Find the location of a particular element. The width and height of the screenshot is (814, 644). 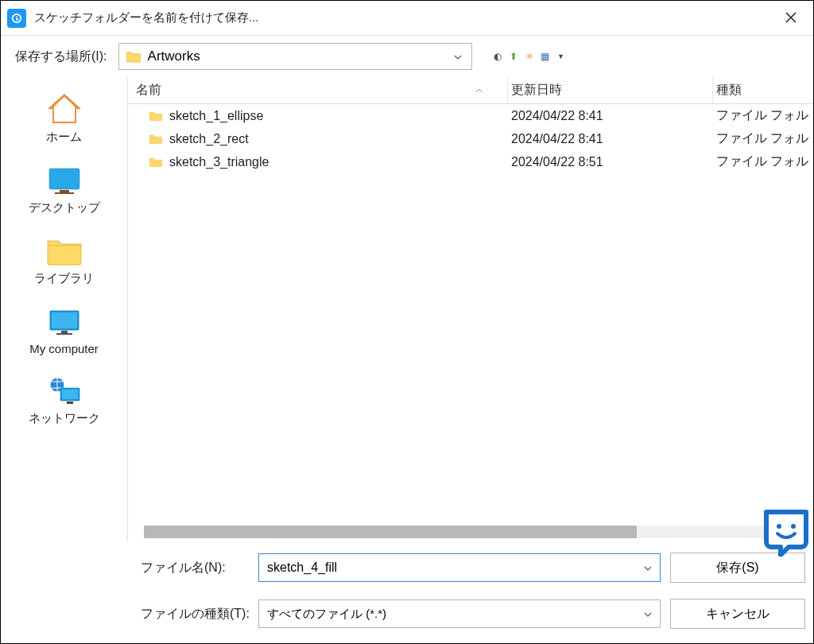

home-icon is located at coordinates (64, 110).